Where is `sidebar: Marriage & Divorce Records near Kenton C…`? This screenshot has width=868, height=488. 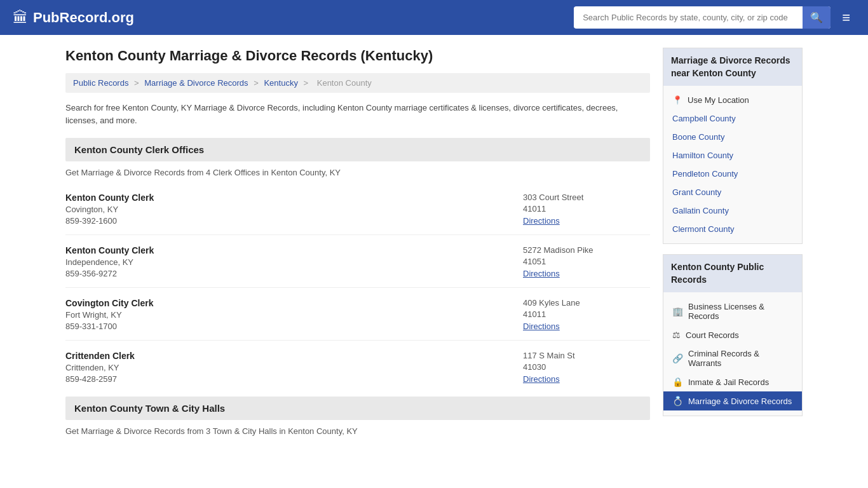 sidebar: Marriage & Divorce Records near Kenton C… is located at coordinates (733, 247).